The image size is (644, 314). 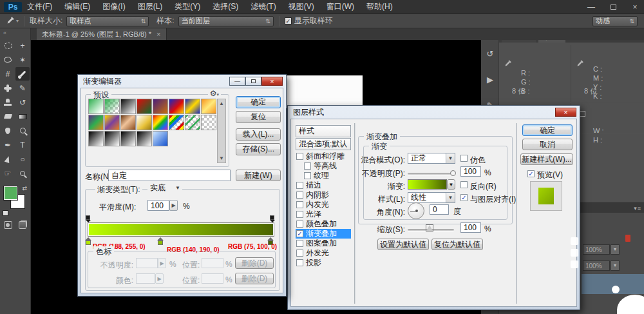 I want to click on stop-location-input, so click(x=213, y=263).